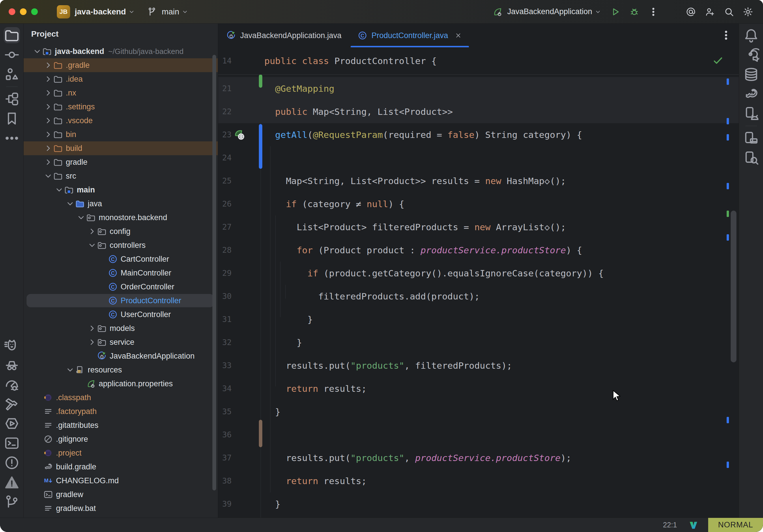 Image resolution: width=763 pixels, height=532 pixels. Describe the element at coordinates (23, 12) in the screenshot. I see `minimize-button` at that location.